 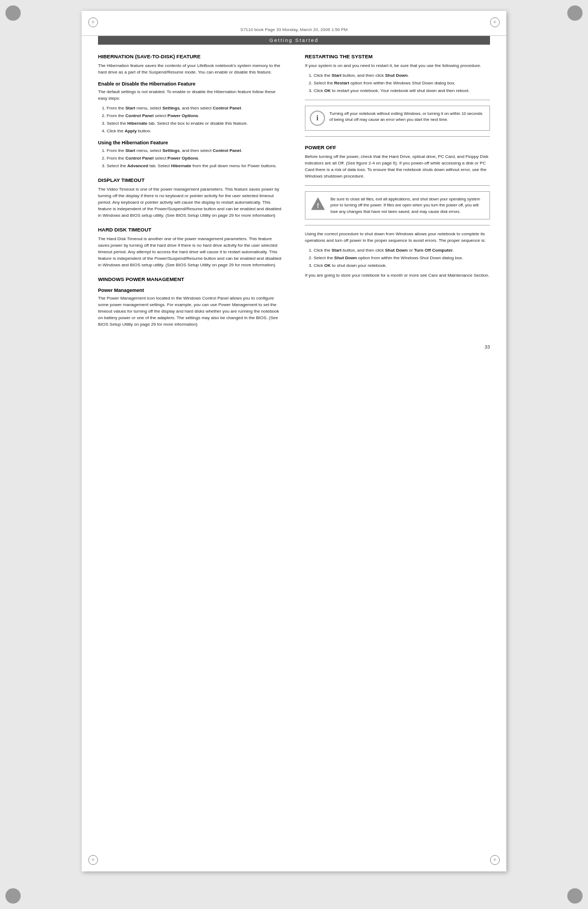 I want to click on file-info: S7110 book Page 33 Monday, March 20, 200…, so click(x=294, y=23).